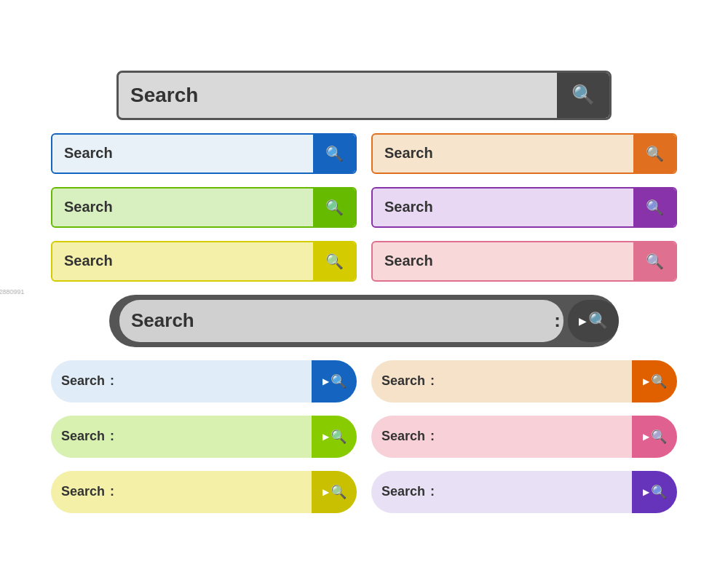  Describe the element at coordinates (502, 381) in the screenshot. I see `bottom-input-orange: Search :` at that location.